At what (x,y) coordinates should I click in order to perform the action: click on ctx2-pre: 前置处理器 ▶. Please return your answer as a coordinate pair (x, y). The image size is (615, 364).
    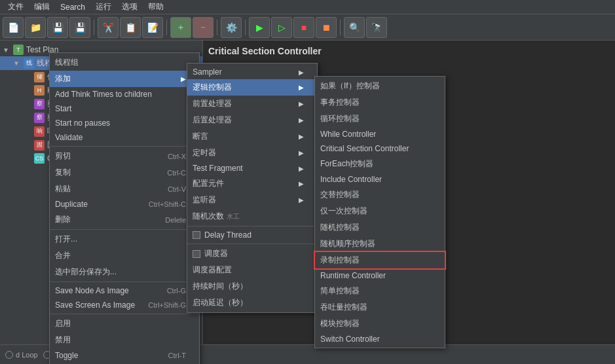
    Looking at the image, I should click on (252, 103).